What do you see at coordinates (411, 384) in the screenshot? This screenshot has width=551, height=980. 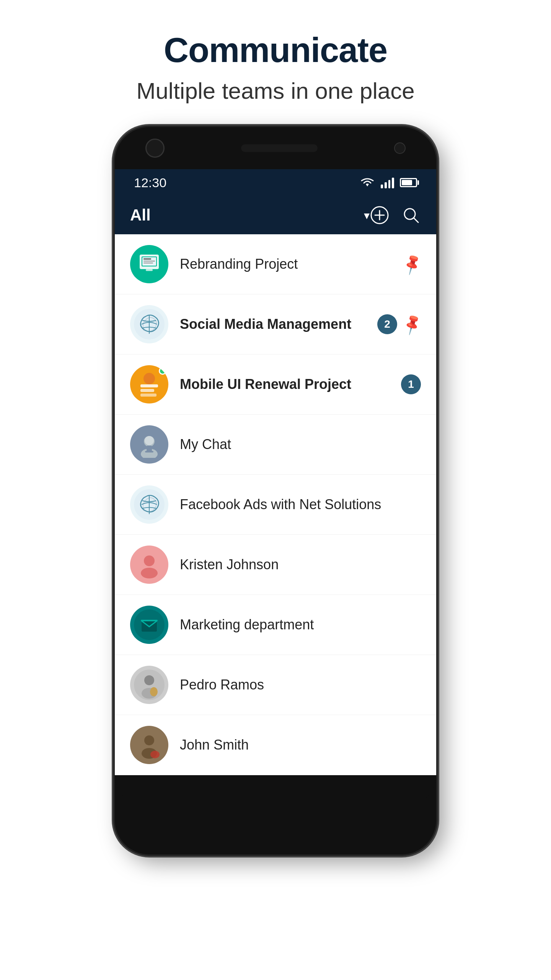 I see `badge-mobile: 1` at bounding box center [411, 384].